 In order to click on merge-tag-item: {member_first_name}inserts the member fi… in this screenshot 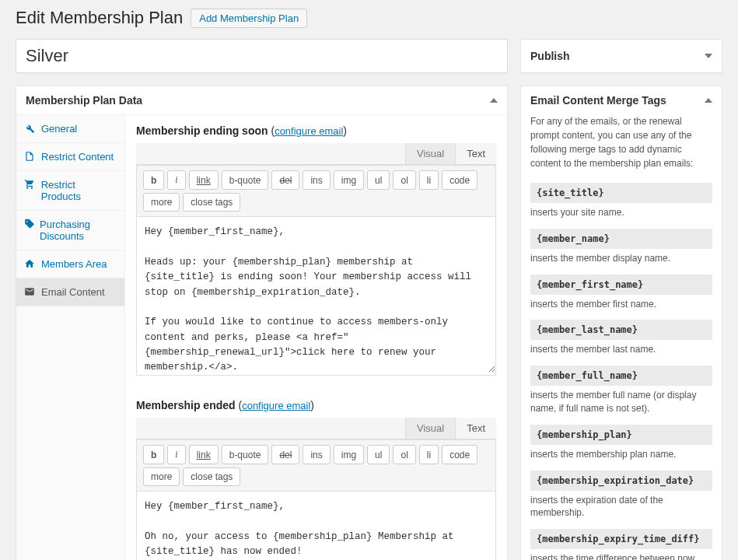, I will do `click(621, 292)`.